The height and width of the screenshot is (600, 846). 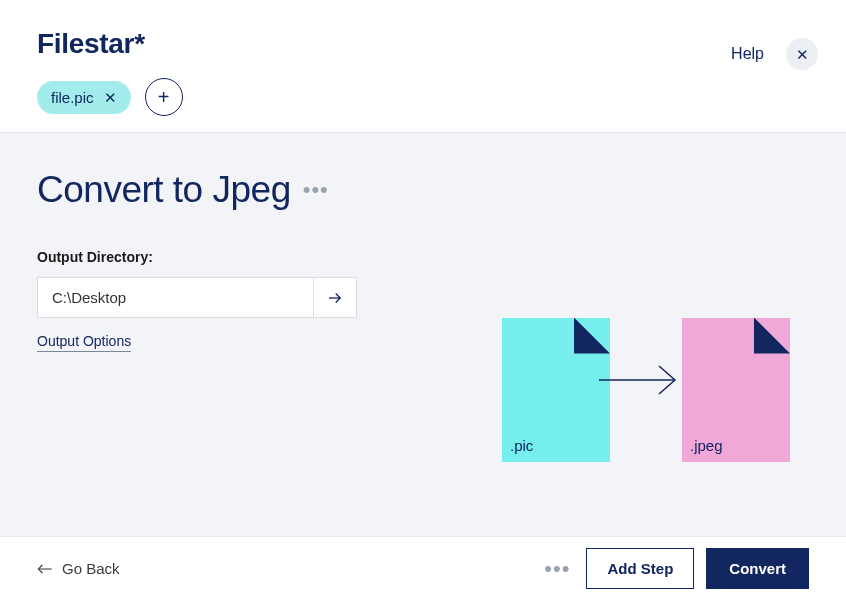 What do you see at coordinates (335, 298) in the screenshot?
I see `arrow-right-icon` at bounding box center [335, 298].